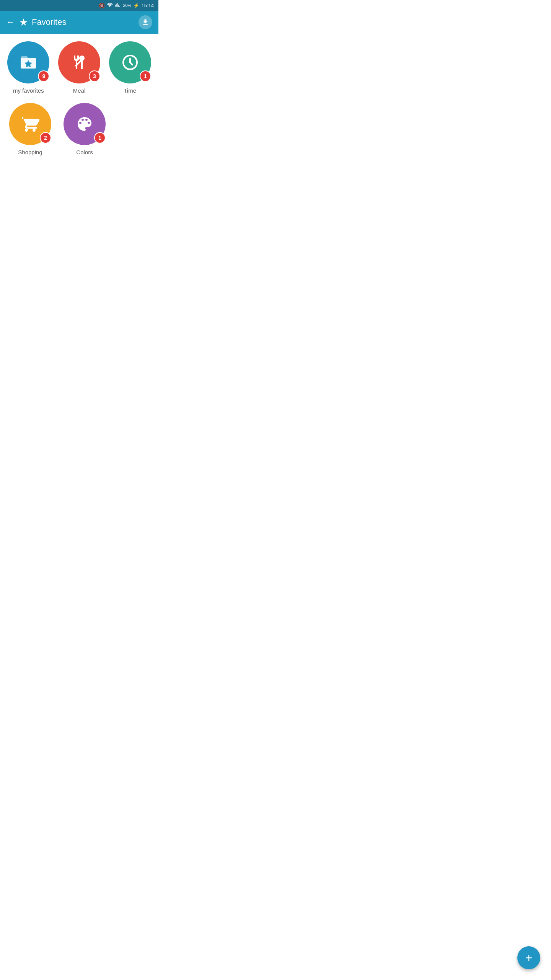  I want to click on shopping-badge: 2, so click(46, 138).